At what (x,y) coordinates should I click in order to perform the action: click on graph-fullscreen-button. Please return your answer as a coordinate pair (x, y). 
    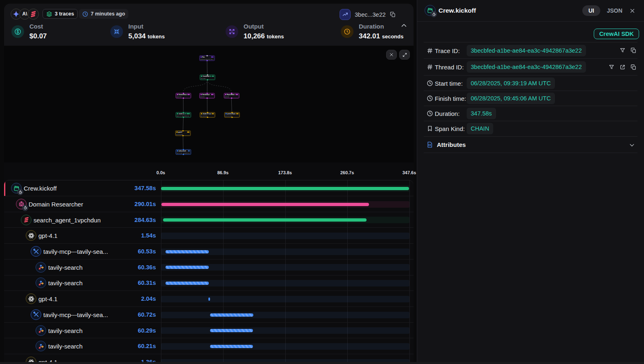
    Looking at the image, I should click on (405, 55).